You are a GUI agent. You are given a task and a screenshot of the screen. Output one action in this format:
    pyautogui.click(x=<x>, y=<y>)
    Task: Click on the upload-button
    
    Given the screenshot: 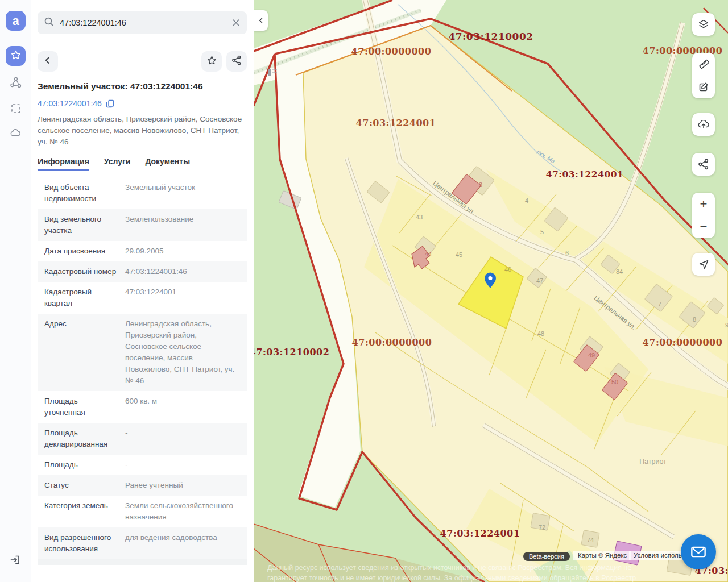 What is the action you would take?
    pyautogui.click(x=704, y=124)
    